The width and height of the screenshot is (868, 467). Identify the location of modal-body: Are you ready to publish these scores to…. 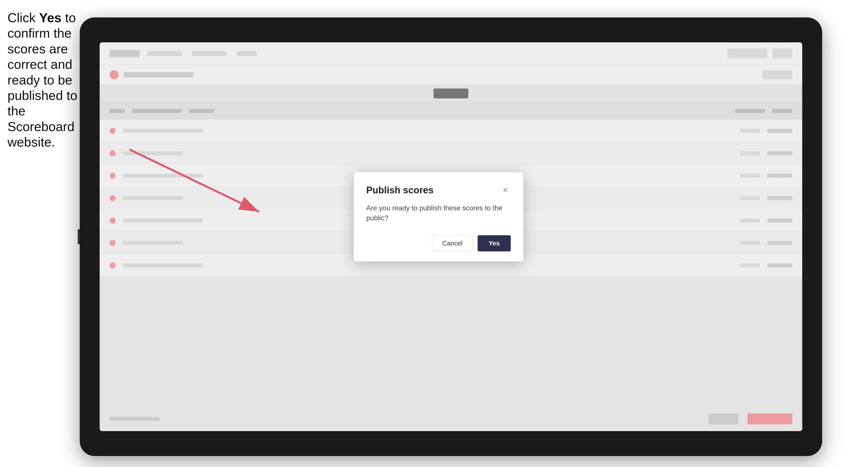
(439, 213).